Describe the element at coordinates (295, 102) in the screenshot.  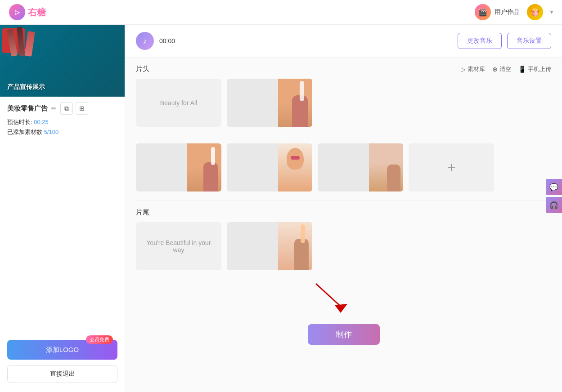
I see `intro-hand-photo` at that location.